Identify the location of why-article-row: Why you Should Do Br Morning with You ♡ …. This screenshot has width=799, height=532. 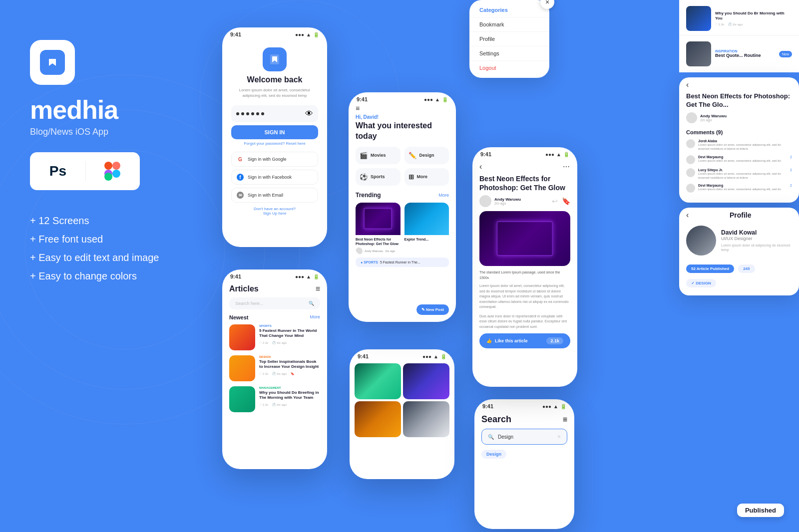
(739, 18).